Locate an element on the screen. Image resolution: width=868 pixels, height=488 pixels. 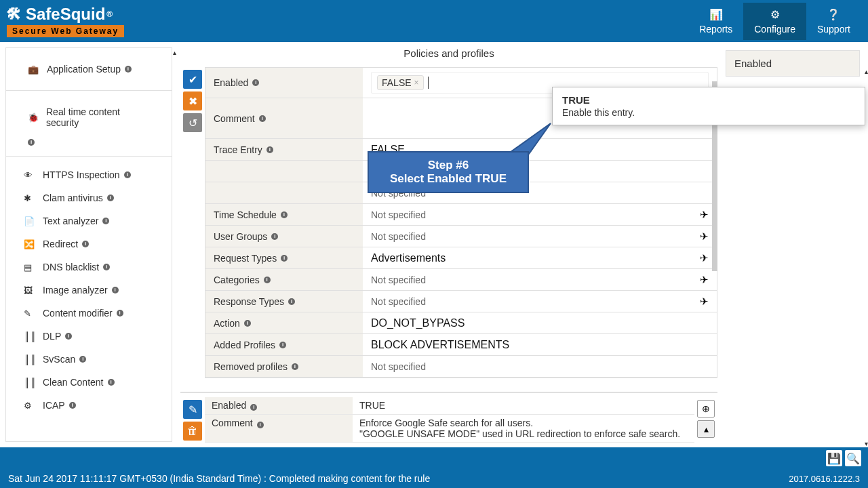
enabled-dropdown: TRUE Enable this entry. is located at coordinates (635, 106).